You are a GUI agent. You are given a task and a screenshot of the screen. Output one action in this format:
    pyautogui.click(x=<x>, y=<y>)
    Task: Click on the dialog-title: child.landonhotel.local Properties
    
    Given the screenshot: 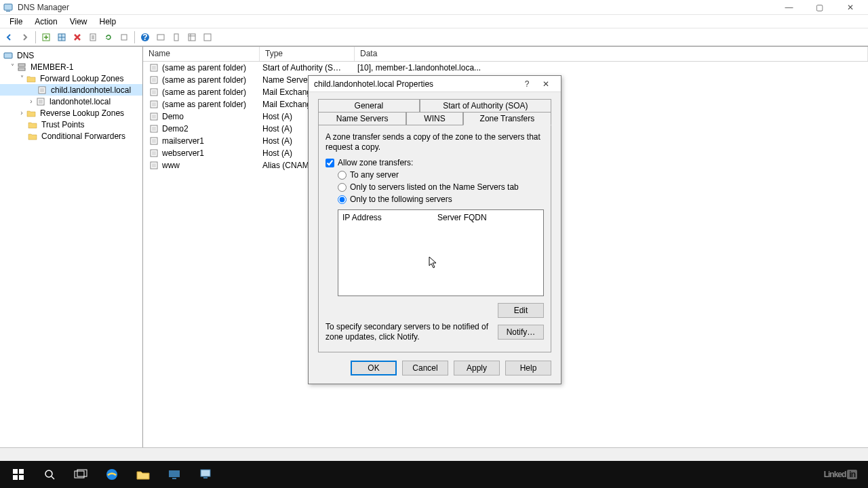 What is the action you would take?
    pyautogui.click(x=416, y=84)
    